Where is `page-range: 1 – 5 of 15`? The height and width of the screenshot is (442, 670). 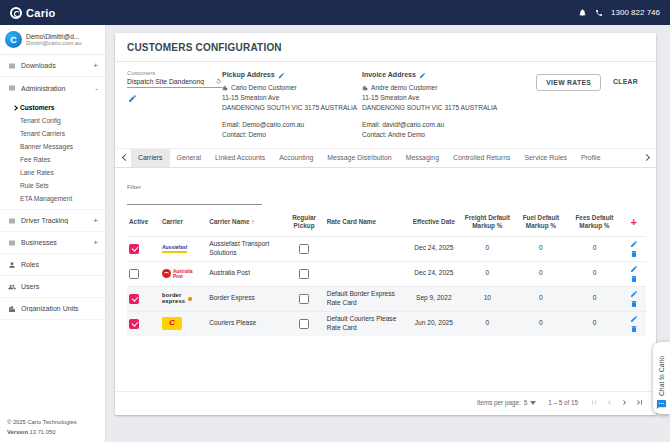
page-range: 1 – 5 of 15 is located at coordinates (563, 402).